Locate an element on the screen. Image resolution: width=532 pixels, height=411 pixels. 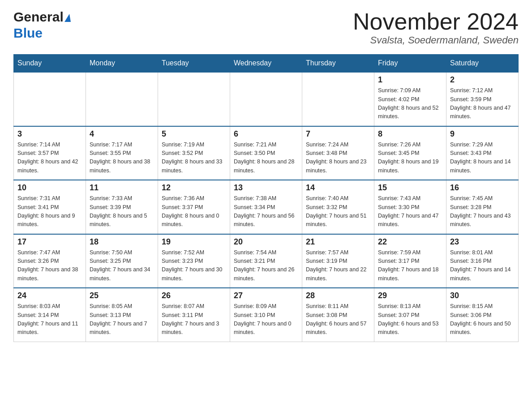
day-info: Sunrise: 7:47 AMSunset: 3:26 PMDaylight:… is located at coordinates (50, 266).